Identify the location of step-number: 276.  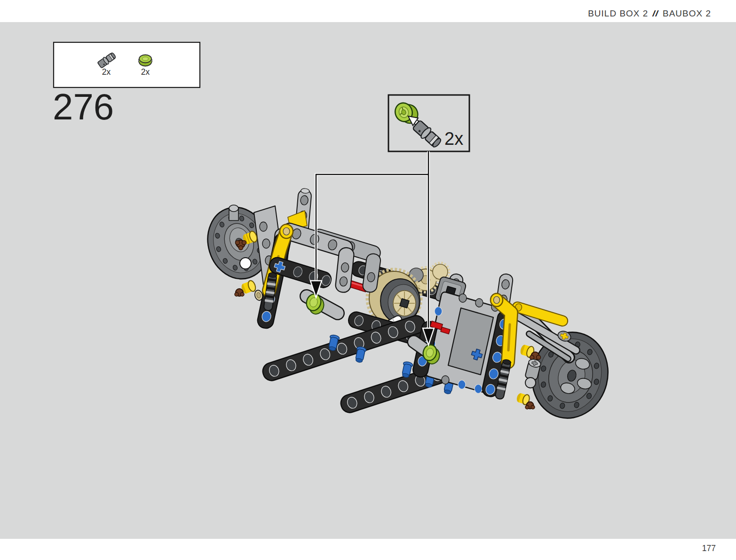
(83, 107).